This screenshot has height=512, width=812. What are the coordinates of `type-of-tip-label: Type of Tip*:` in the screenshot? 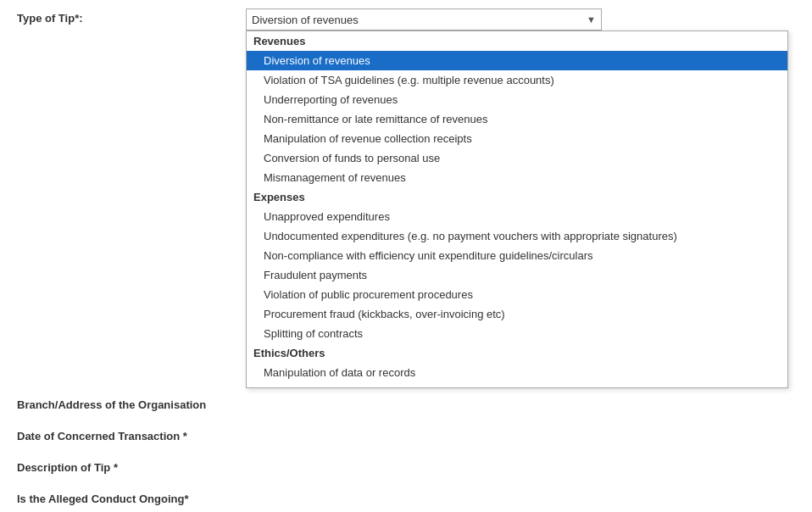 It's located at (131, 17).